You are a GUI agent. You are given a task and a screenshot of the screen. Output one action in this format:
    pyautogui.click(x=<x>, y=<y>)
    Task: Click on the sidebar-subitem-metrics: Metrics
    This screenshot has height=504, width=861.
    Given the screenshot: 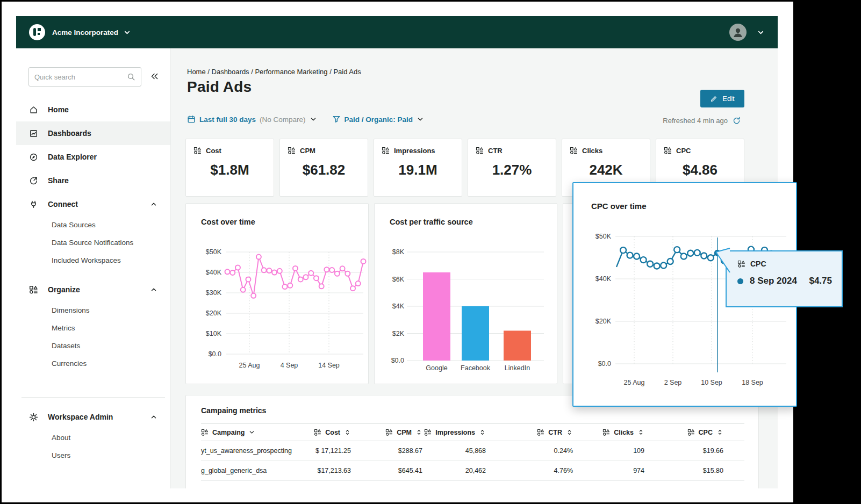 What is the action you would take?
    pyautogui.click(x=94, y=328)
    